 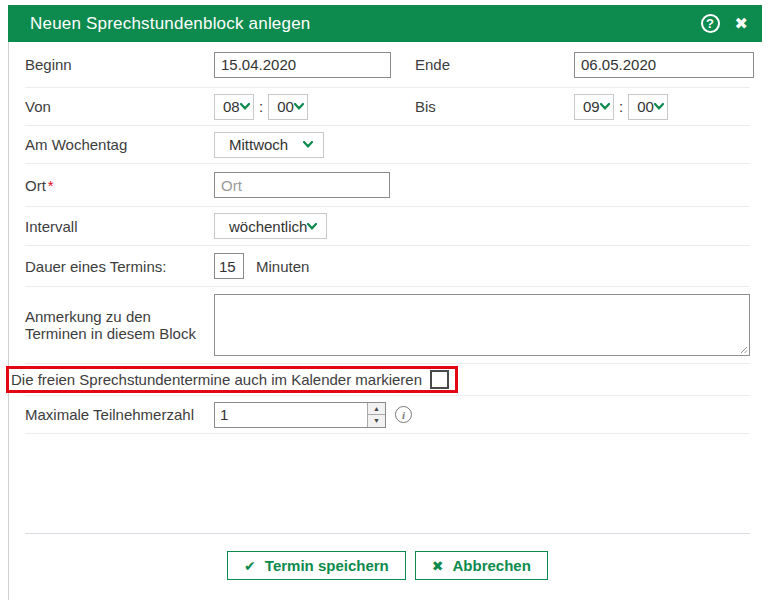 I want to click on max-teilnehmer-input, so click(x=291, y=415).